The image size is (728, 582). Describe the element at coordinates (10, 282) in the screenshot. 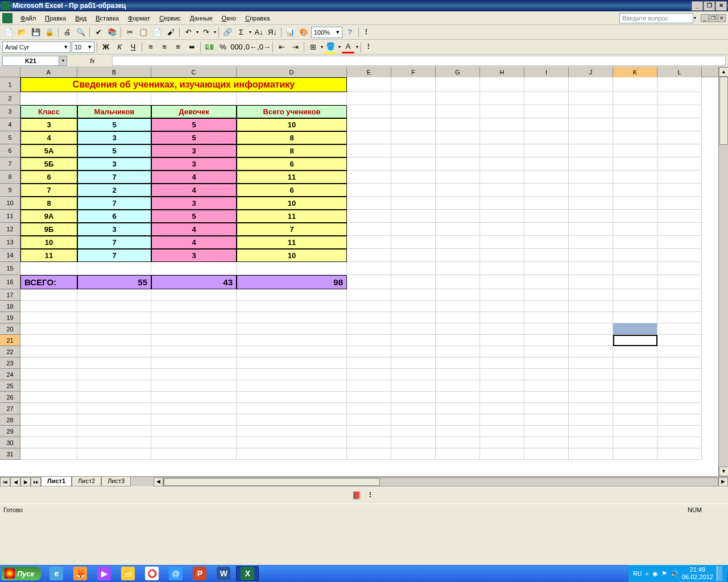

I see `row-header-16: 16` at that location.